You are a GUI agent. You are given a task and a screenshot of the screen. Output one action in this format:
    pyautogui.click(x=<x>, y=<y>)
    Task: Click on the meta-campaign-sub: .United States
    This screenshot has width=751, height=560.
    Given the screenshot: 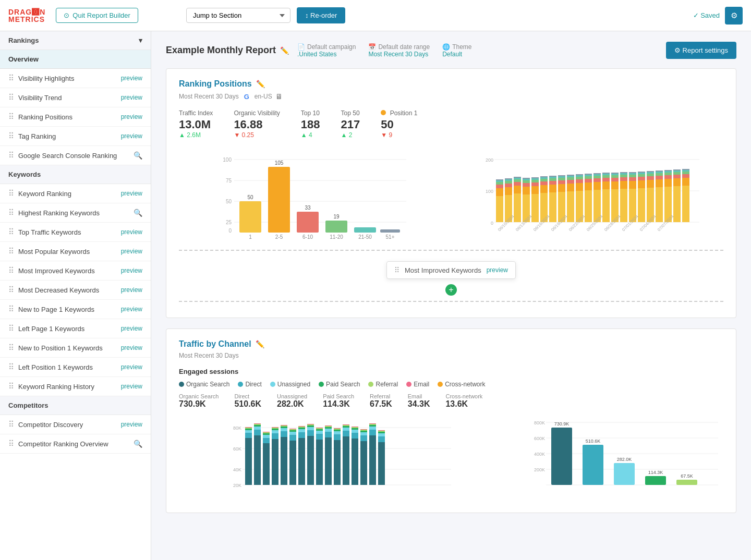 What is the action you would take?
    pyautogui.click(x=326, y=54)
    